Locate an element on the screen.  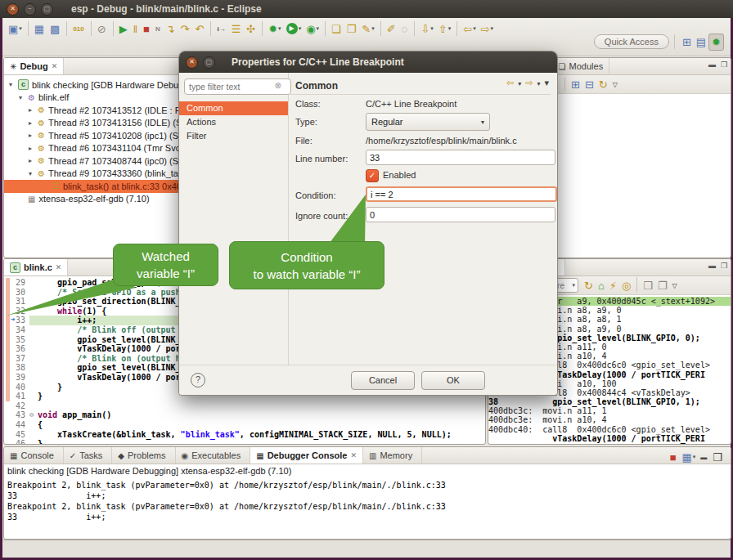
line-number: 33 is located at coordinates (16, 320).